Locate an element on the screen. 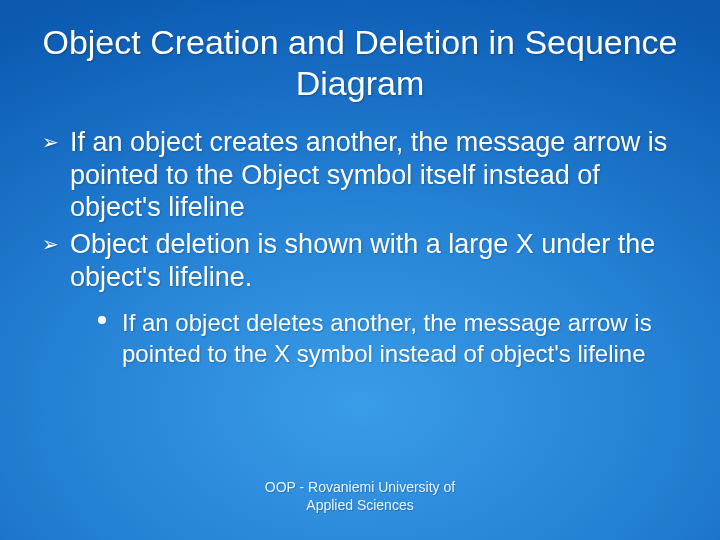 This screenshot has width=720, height=540. slide-title: Object Creation and Deletion in Sequence… is located at coordinates (360, 63).